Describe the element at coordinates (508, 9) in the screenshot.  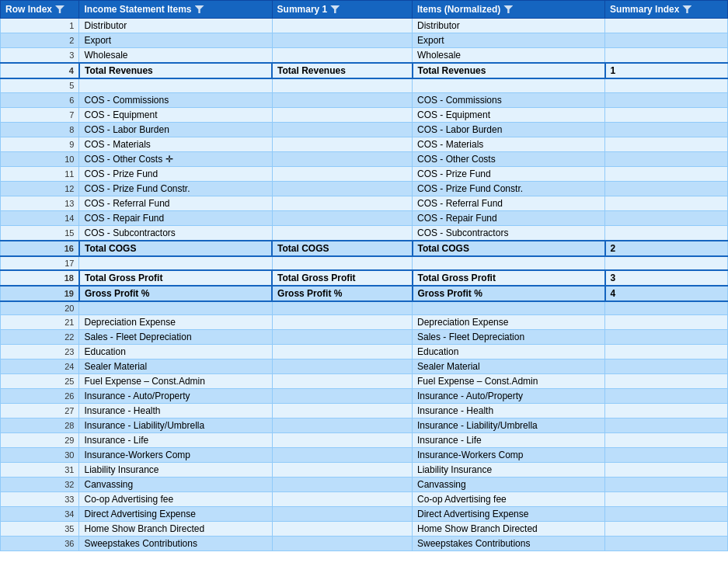
I see `filter-icon-items` at that location.